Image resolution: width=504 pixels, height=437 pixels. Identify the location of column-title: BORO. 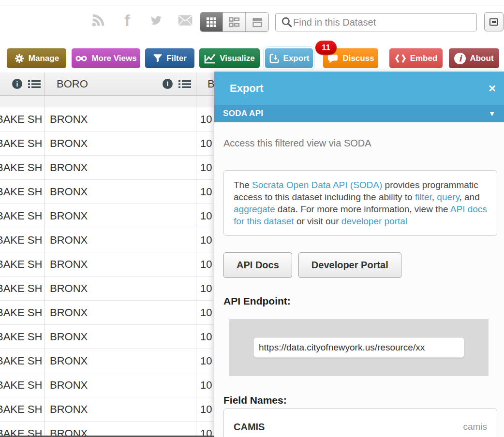
(109, 84).